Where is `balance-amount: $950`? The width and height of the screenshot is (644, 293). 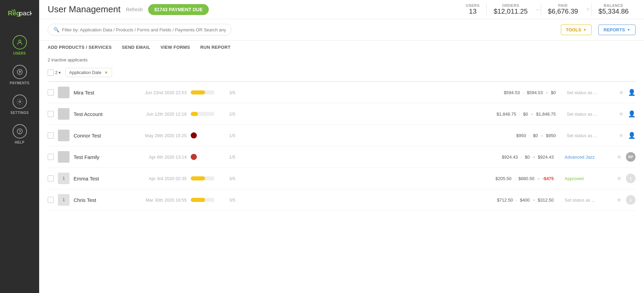
balance-amount: $950 is located at coordinates (551, 136).